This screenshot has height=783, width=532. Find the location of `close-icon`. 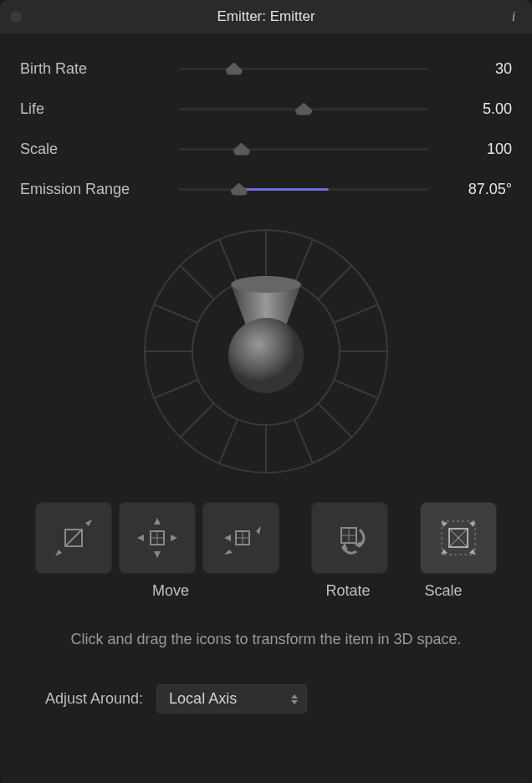

close-icon is located at coordinates (16, 17).